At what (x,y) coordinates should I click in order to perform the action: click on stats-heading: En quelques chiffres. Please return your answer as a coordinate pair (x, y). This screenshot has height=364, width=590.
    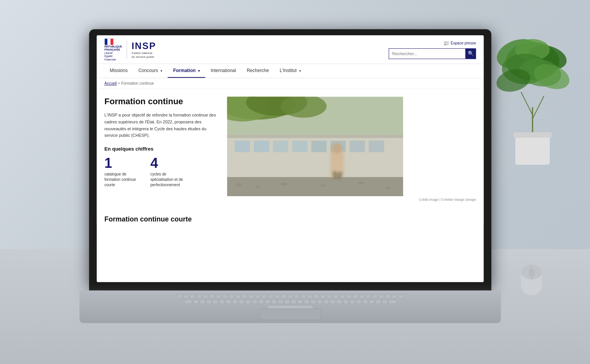
    Looking at the image, I should click on (162, 149).